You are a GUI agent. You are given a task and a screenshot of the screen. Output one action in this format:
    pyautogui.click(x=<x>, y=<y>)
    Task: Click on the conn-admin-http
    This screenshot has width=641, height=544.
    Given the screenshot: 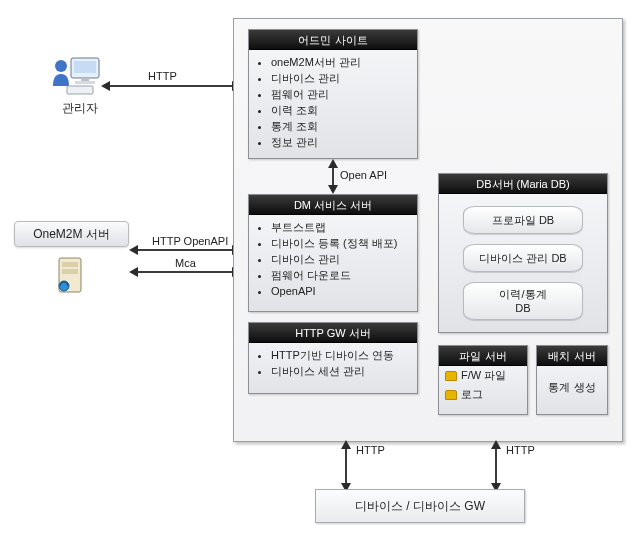 What is the action you would take?
    pyautogui.click(x=171, y=86)
    